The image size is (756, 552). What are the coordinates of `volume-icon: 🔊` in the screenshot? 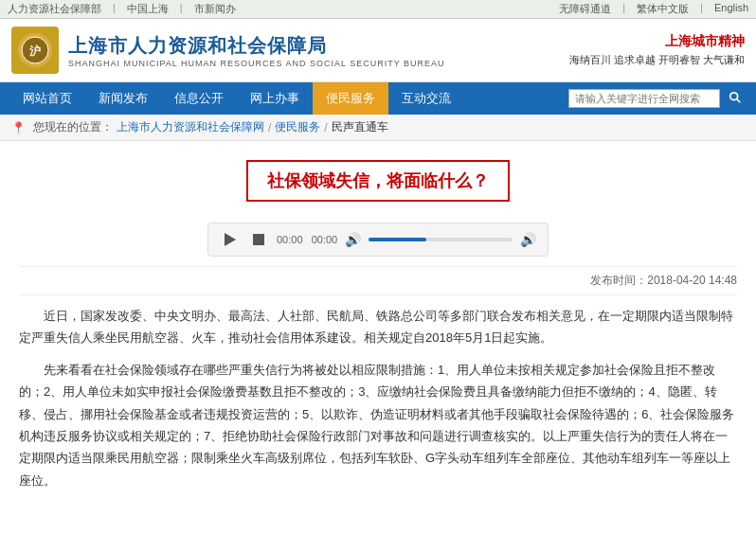 It's located at (352, 240).